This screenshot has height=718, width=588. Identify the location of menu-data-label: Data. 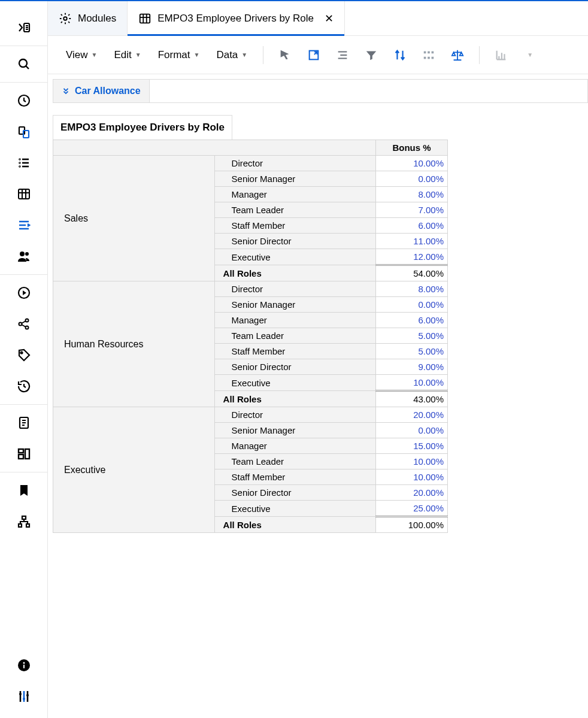
(227, 55).